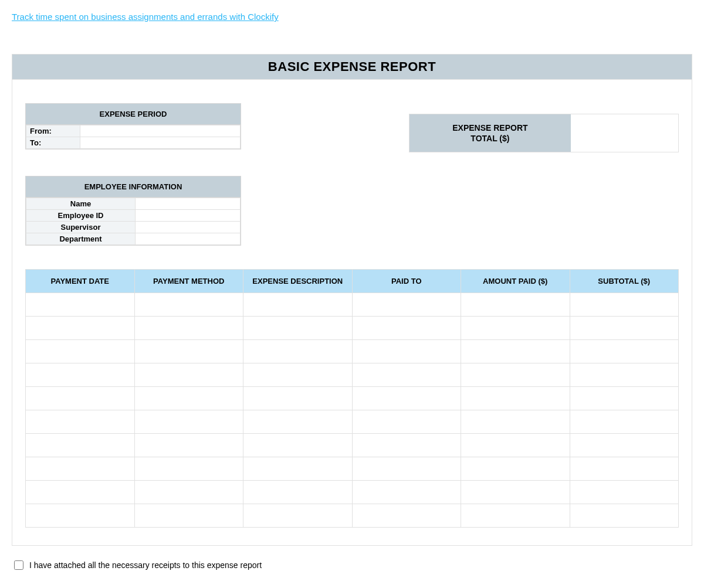 Image resolution: width=704 pixels, height=588 pixels. I want to click on expense-table-header-row: PAYMENT DATEPAYMENT METHODEXPENSE DESCRI…, so click(352, 281).